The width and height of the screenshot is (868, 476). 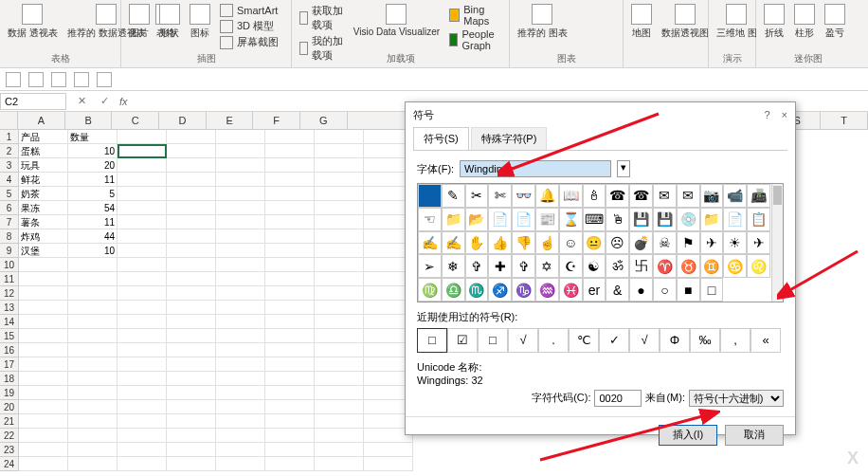 I want to click on symbol-cell: 💾, so click(x=665, y=220).